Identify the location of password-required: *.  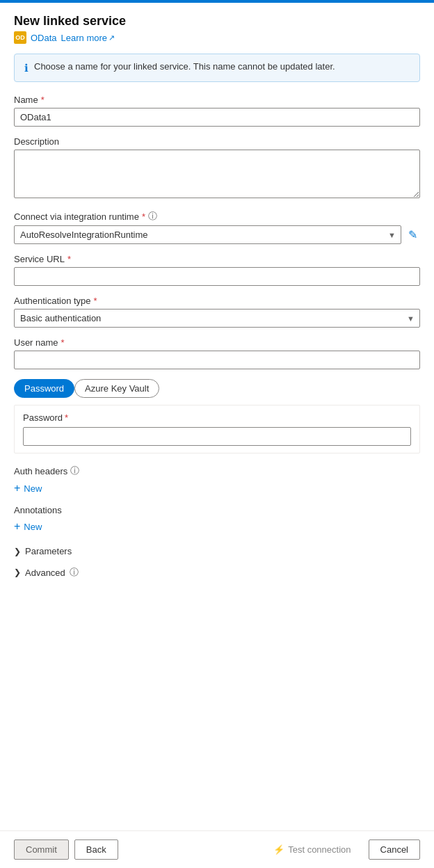
(67, 417).